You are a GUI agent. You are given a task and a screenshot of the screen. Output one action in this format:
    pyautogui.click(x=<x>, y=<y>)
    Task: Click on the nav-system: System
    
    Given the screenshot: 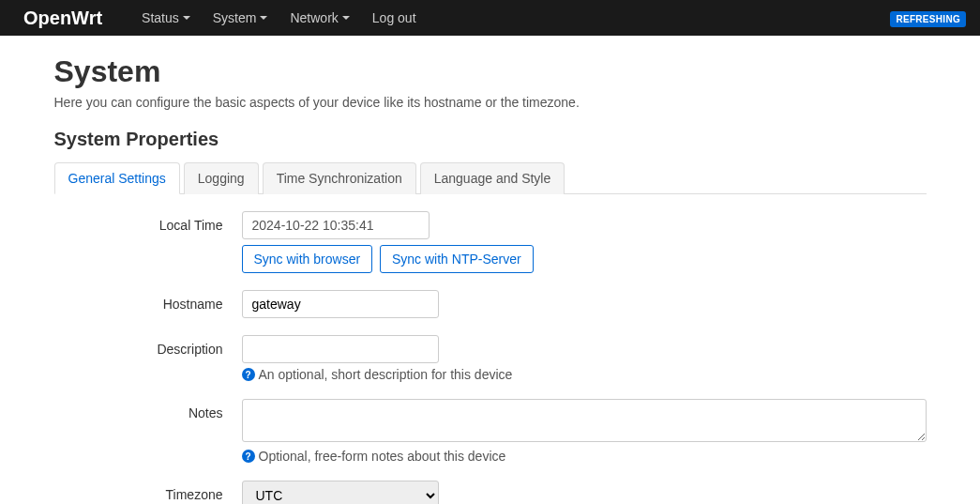 What is the action you would take?
    pyautogui.click(x=240, y=18)
    